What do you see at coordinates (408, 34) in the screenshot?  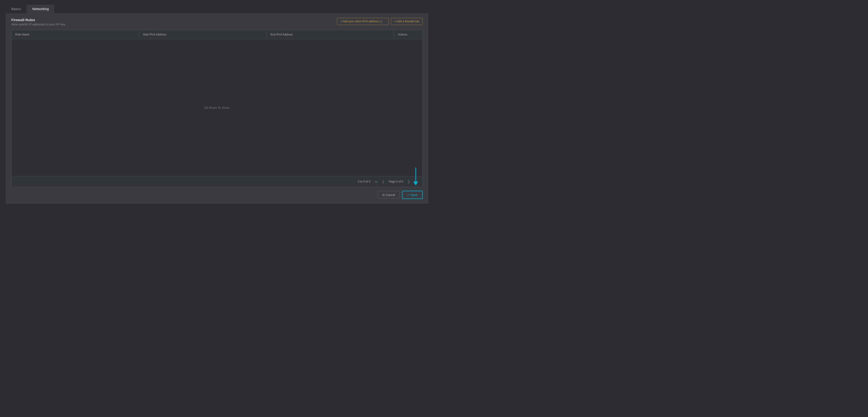 I see `col-actions: Actions` at bounding box center [408, 34].